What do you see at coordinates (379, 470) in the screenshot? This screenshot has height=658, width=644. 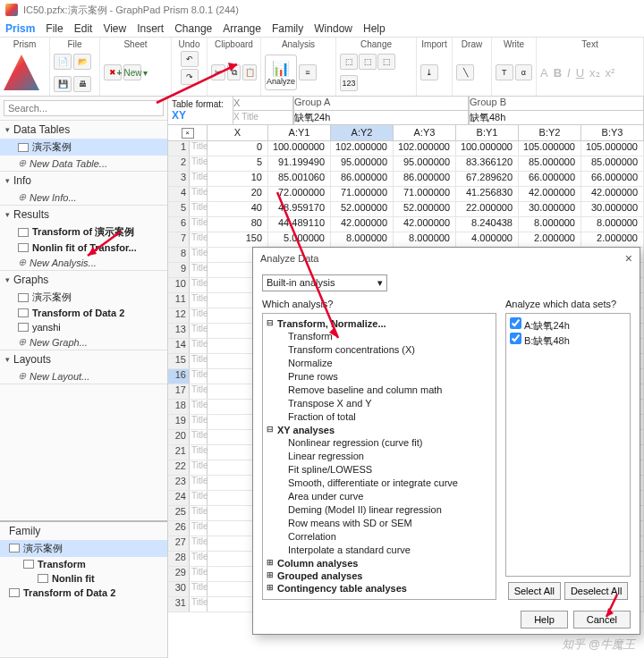 I see `tree-item: Fit spline/LOWESS` at bounding box center [379, 470].